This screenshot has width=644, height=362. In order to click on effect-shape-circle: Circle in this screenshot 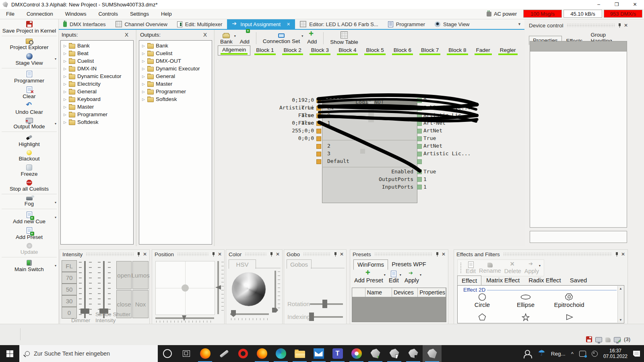, I will do `click(482, 300)`.